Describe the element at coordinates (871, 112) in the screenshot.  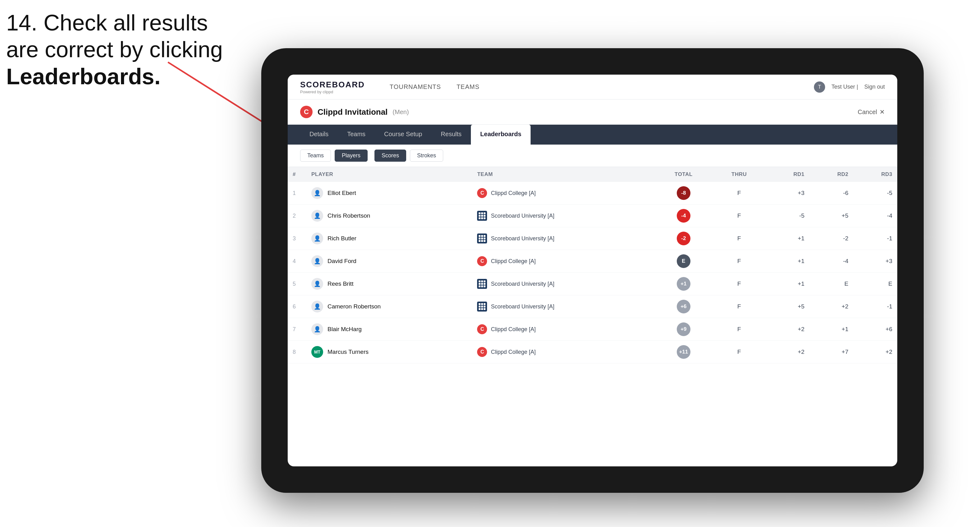
I see `cancel-button: Cancel ✕` at that location.